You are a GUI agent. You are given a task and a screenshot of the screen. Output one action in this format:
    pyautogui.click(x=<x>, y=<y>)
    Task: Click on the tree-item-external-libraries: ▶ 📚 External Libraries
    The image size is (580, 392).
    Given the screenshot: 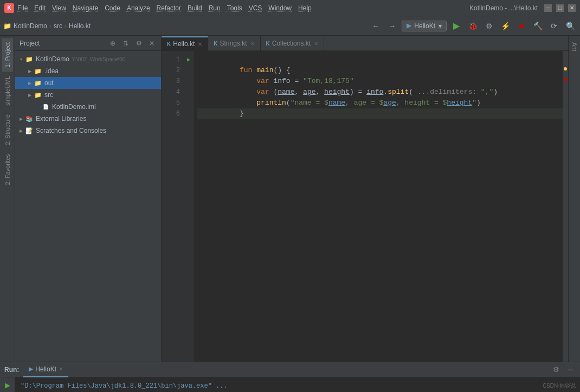 What is the action you would take?
    pyautogui.click(x=88, y=119)
    